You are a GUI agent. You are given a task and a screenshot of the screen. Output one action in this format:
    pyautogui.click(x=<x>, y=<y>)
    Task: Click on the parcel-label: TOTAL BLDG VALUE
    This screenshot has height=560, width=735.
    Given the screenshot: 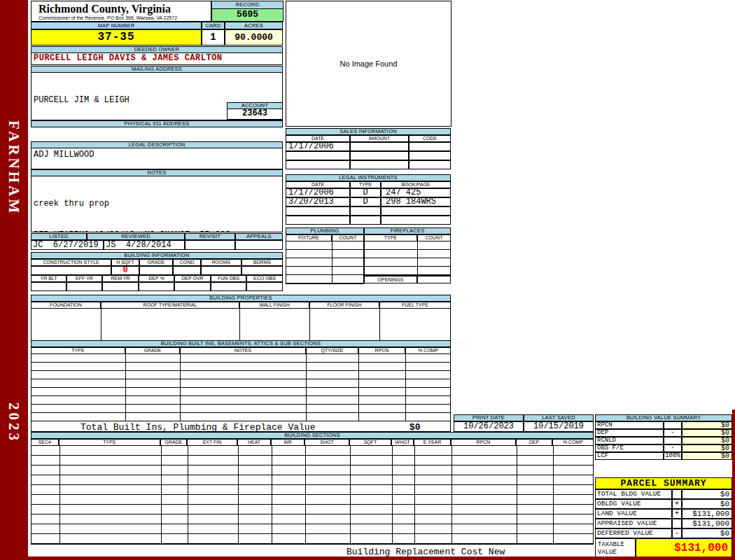 What is the action you would take?
    pyautogui.click(x=634, y=494)
    